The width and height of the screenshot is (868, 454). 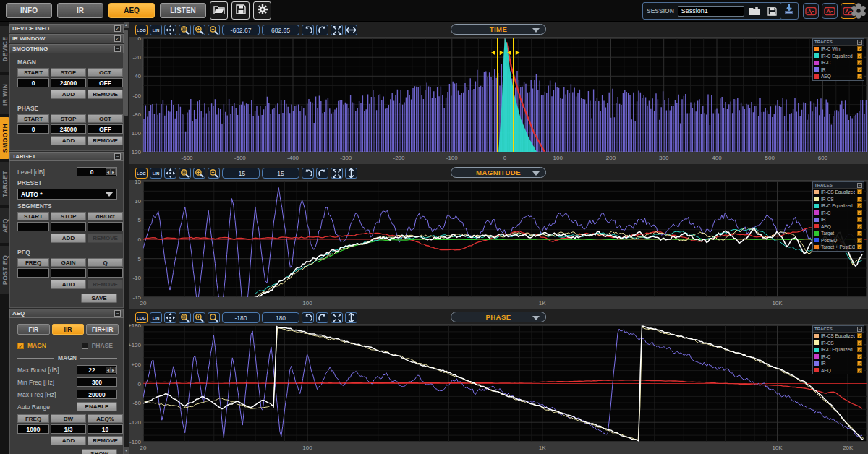 I want to click on save-session-icon, so click(x=773, y=11).